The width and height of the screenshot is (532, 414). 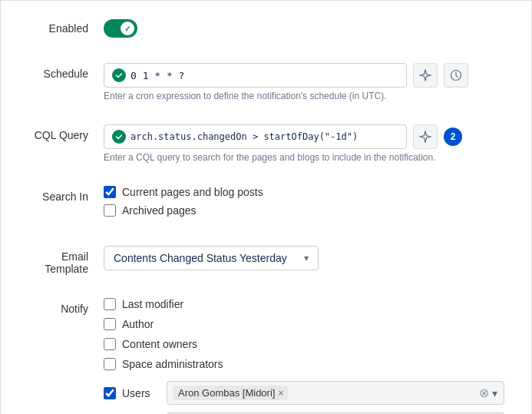 What do you see at coordinates (494, 393) in the screenshot?
I see `tag-chevron-icon: ▾` at bounding box center [494, 393].